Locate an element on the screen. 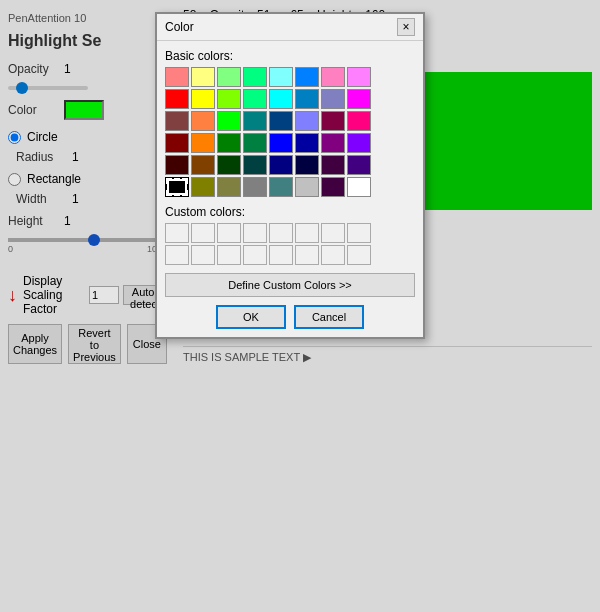 The image size is (600, 612). dialog-title-bar: Color × is located at coordinates (290, 28).